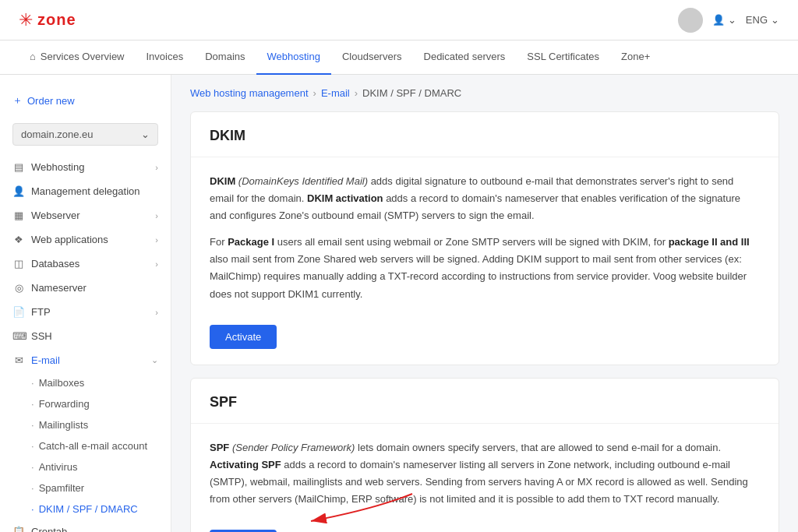 This screenshot has height=532, width=798. What do you see at coordinates (485, 199) in the screenshot?
I see `dkim-paragraph-1: DKIM (DomainKeys Identified Mail) adds d…` at bounding box center [485, 199].